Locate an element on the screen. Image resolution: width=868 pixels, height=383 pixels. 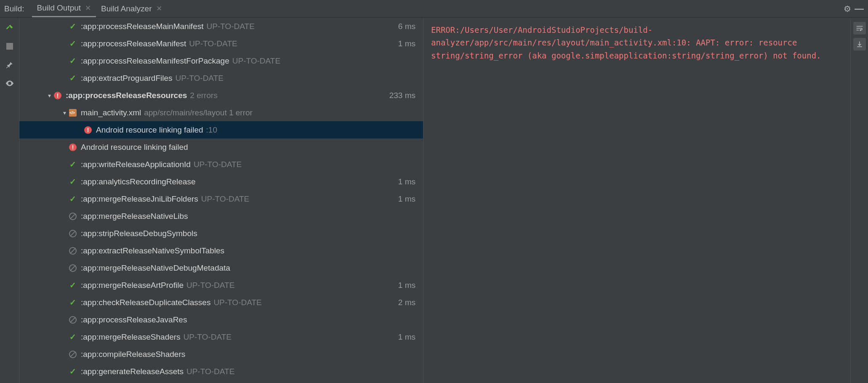
scroll-to-end-icon is located at coordinates (860, 44).